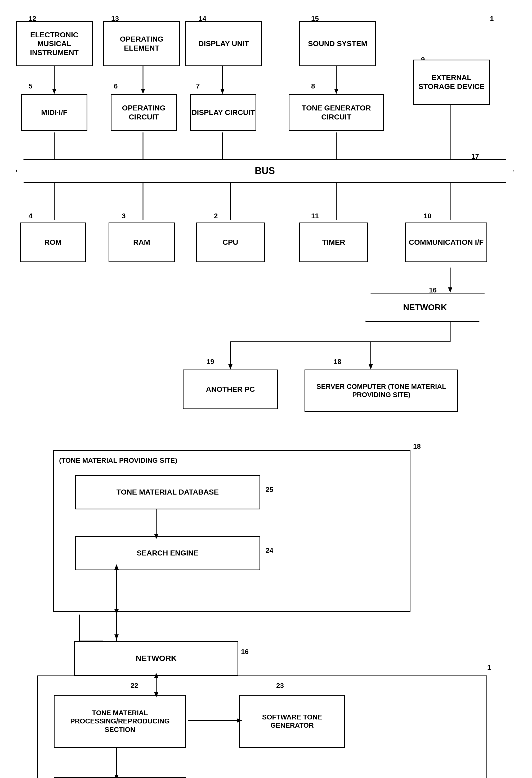 The height and width of the screenshot is (778, 532). I want to click on bus-label: BUS, so click(265, 171).